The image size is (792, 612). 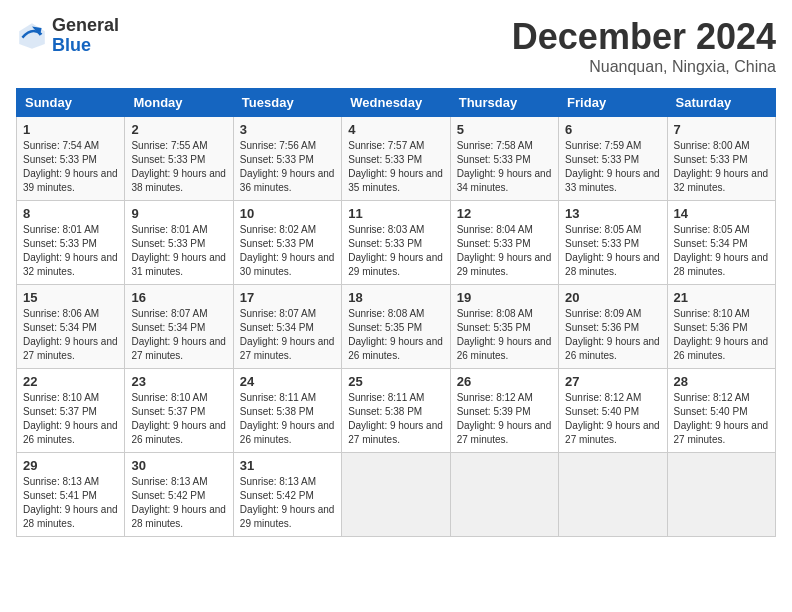 I want to click on calendar-day-cell: 15Sunrise: 8:06 AMSunset: 5:34 PMDayligh…, so click(x=71, y=327).